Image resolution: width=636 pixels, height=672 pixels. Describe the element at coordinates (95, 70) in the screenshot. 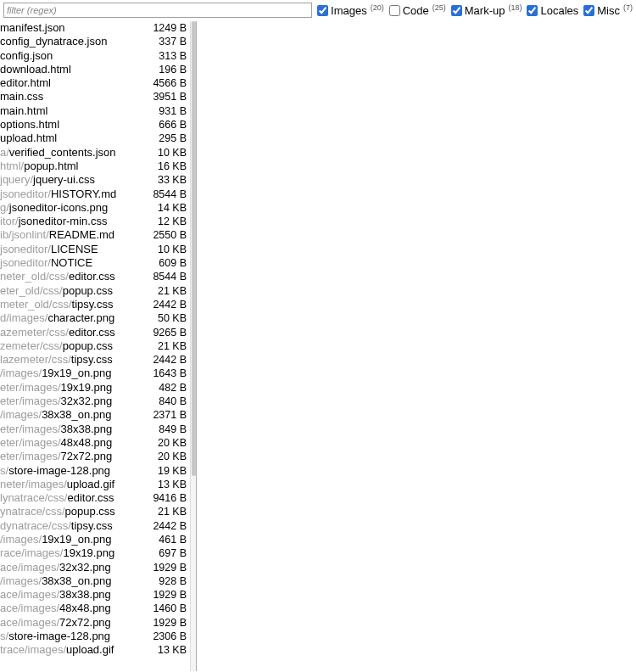

I see `file-row: download.html196 B` at that location.